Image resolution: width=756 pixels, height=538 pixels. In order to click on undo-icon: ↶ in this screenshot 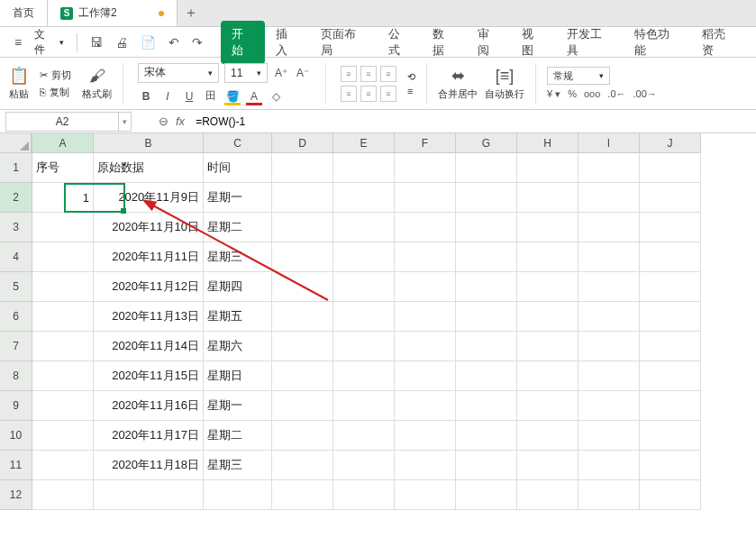, I will do `click(174, 42)`.